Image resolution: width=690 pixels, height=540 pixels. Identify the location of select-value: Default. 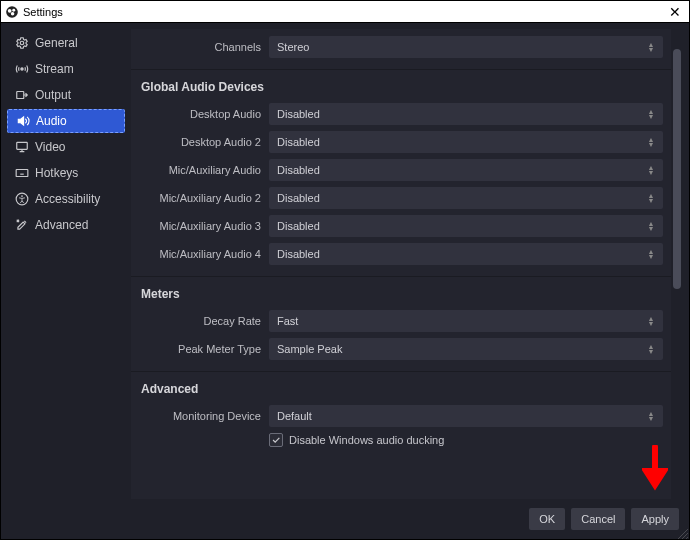
(294, 416).